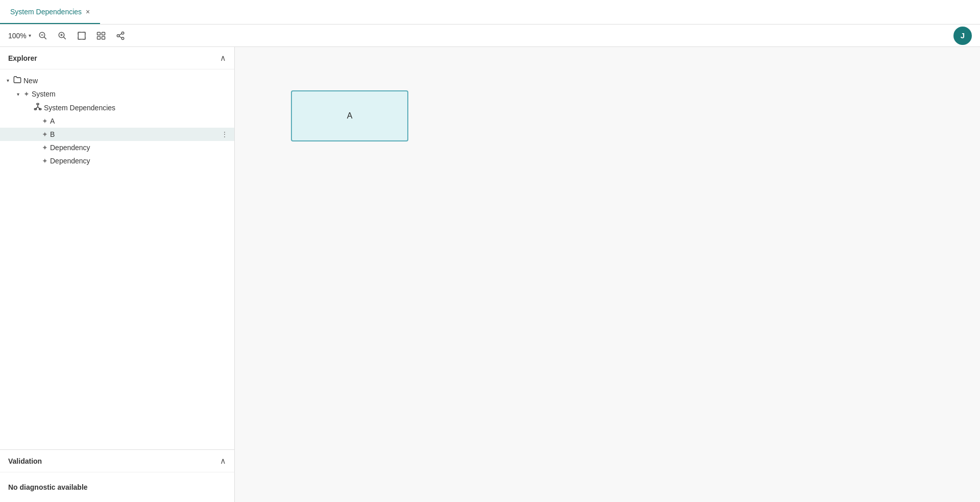 This screenshot has height=502, width=980. What do you see at coordinates (43, 36) in the screenshot?
I see `zoom-out-button` at bounding box center [43, 36].